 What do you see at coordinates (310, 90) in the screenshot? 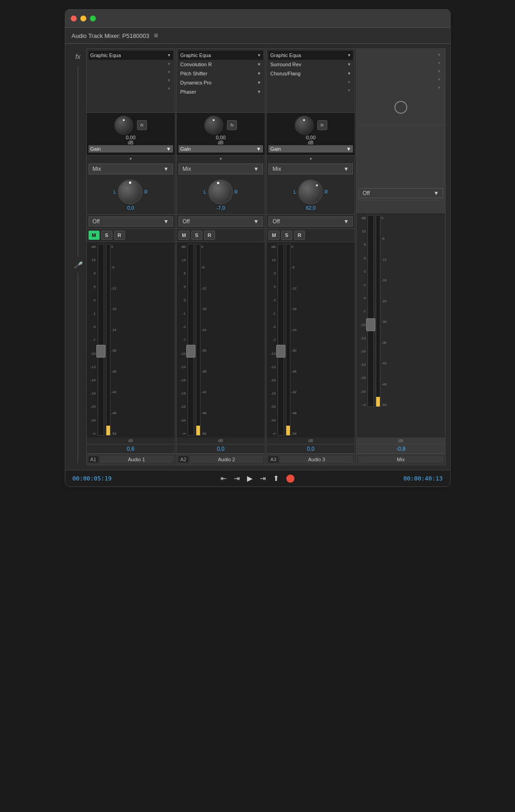
I see `track3-effect-5: ▼` at bounding box center [310, 90].